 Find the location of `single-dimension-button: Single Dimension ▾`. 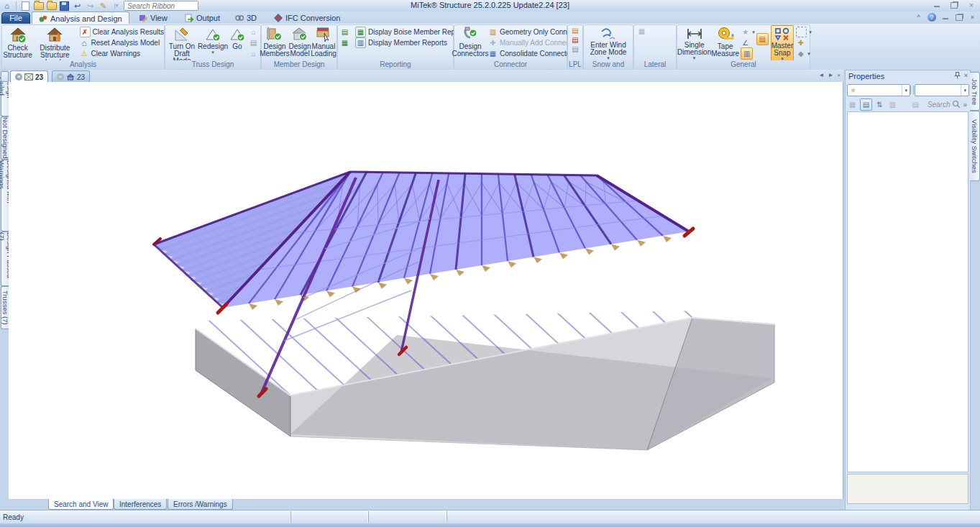

single-dimension-button: Single Dimension ▾ is located at coordinates (695, 43).